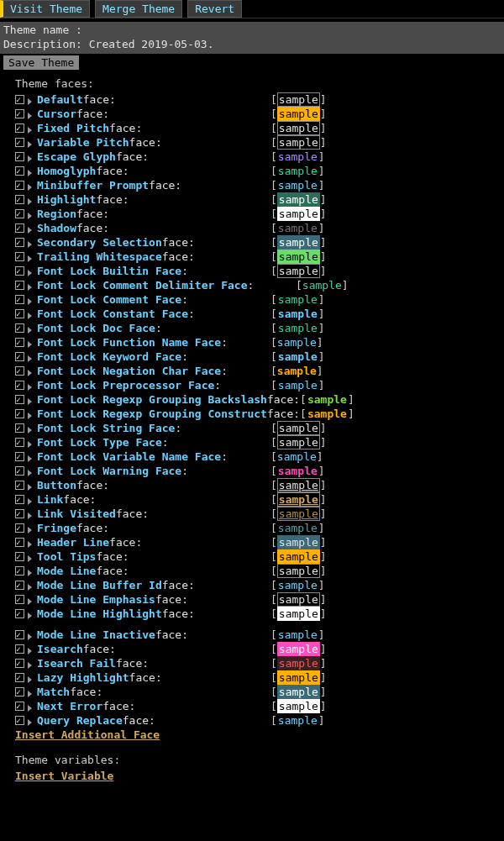 The height and width of the screenshot is (841, 504). Describe the element at coordinates (87, 736) in the screenshot. I see `insert-face-link: Insert Additional Face` at that location.